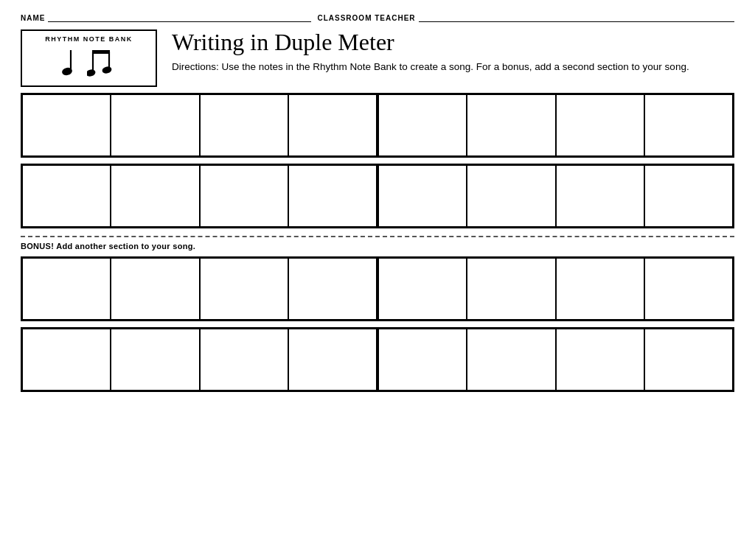 The image size is (755, 560). Describe the element at coordinates (453, 67) in the screenshot. I see `directions-text: Directions: Use the notes in the Rhythm …` at that location.